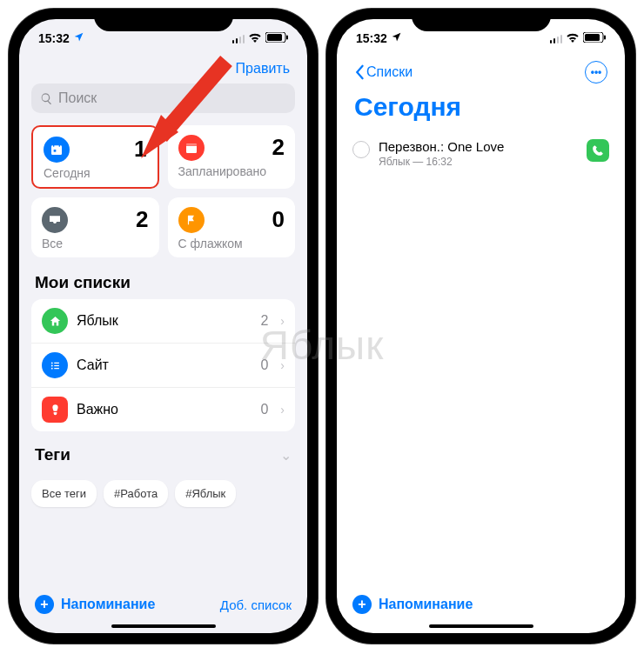  Describe the element at coordinates (55, 410) in the screenshot. I see `important-icon` at that location.